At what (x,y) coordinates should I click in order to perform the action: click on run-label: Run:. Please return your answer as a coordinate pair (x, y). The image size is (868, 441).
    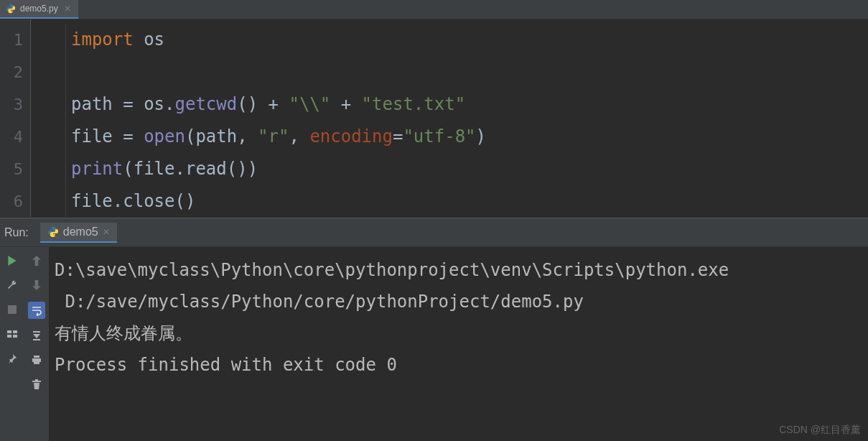
    Looking at the image, I should click on (17, 233).